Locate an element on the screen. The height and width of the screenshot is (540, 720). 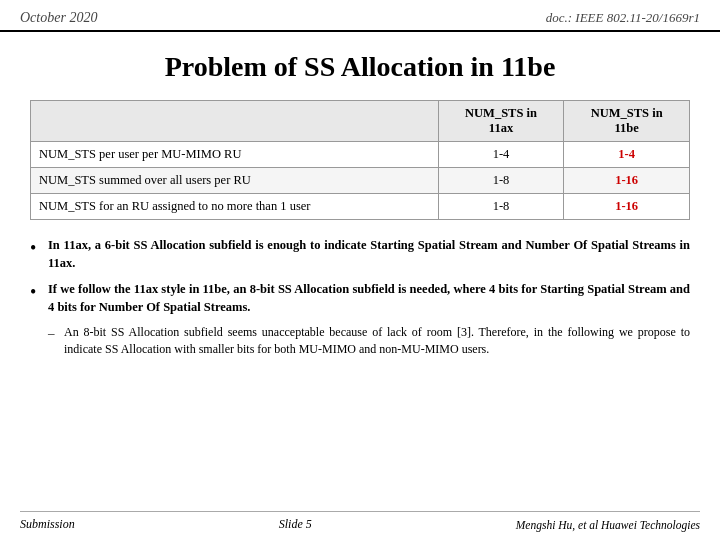
bullet-item-1: • In 11ax, a 6-bit SS Allocation subfiel… is located at coordinates (360, 254).